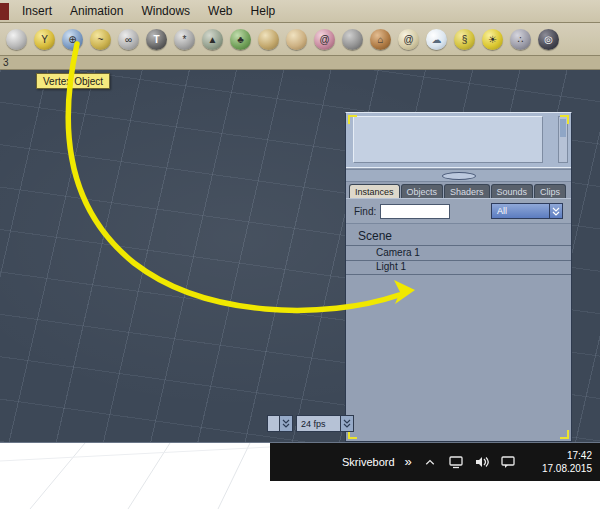  What do you see at coordinates (482, 462) in the screenshot?
I see `volume-icon` at bounding box center [482, 462].